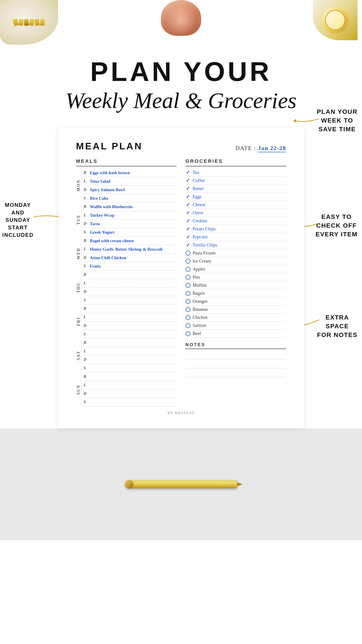  What do you see at coordinates (236, 334) in the screenshot?
I see `grocery-item: Beef` at bounding box center [236, 334].